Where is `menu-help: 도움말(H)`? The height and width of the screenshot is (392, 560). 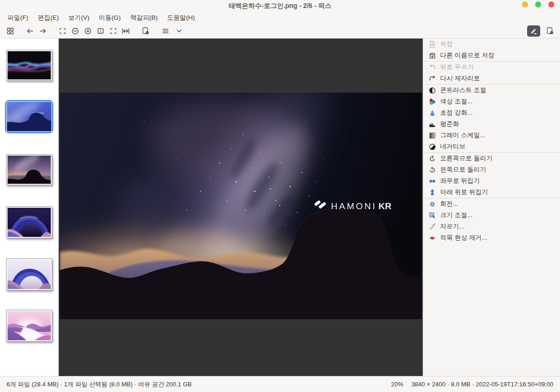
menu-help: 도움말(H) is located at coordinates (181, 18).